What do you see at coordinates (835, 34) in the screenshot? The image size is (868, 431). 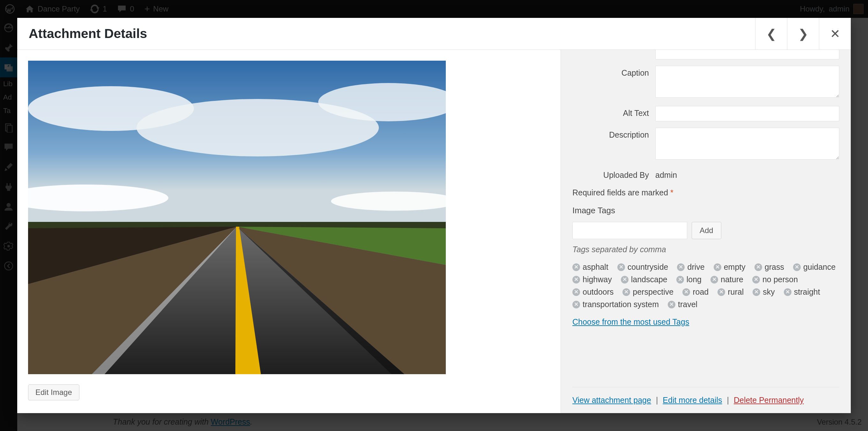 I see `close-modal-button: ✕` at bounding box center [835, 34].